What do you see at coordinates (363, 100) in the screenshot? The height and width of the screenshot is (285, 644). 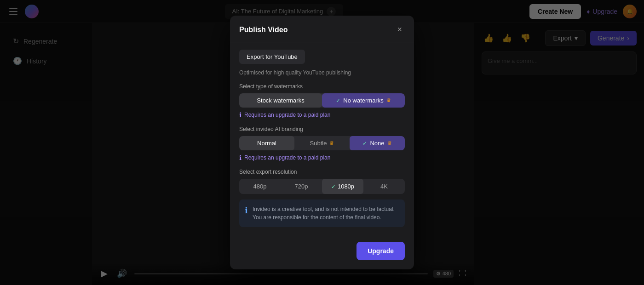 I see `no-watermarks-label: No watermarks` at bounding box center [363, 100].